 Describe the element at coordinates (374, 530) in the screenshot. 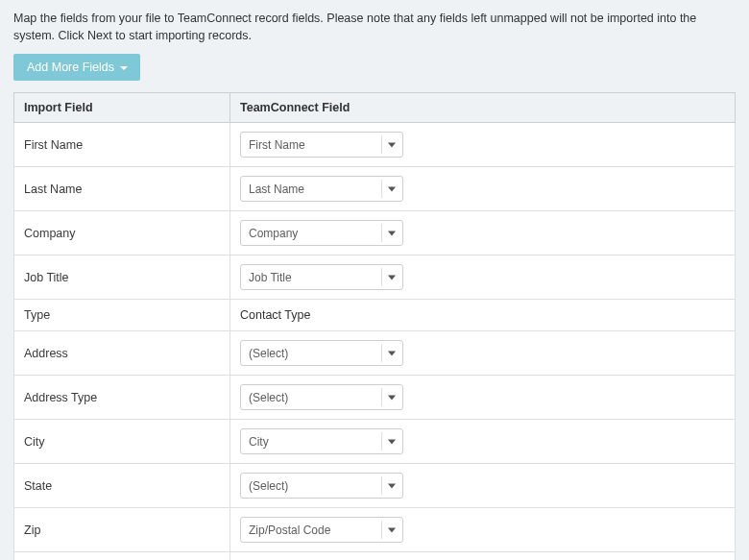

I see `table-row: ZipZip/Postal Code` at that location.